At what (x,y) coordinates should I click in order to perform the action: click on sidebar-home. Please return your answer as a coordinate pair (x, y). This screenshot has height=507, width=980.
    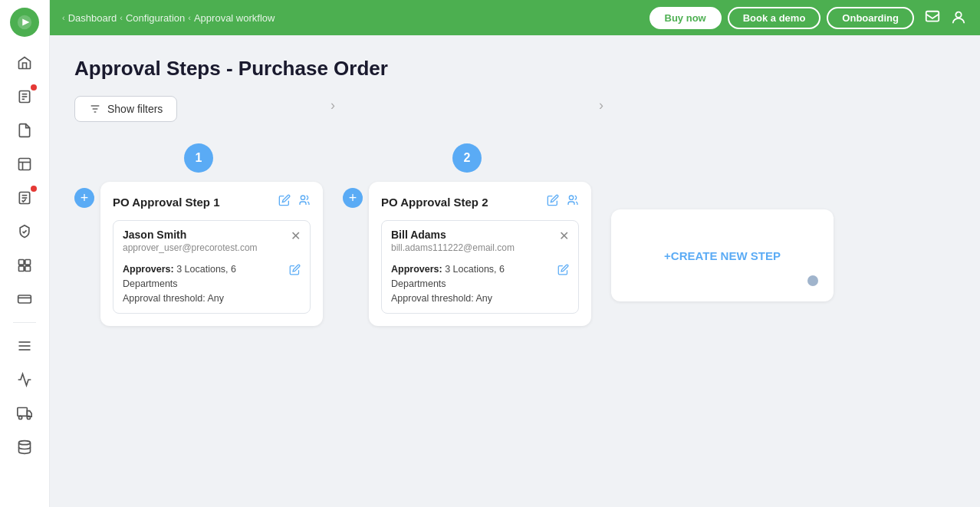
    Looking at the image, I should click on (25, 63).